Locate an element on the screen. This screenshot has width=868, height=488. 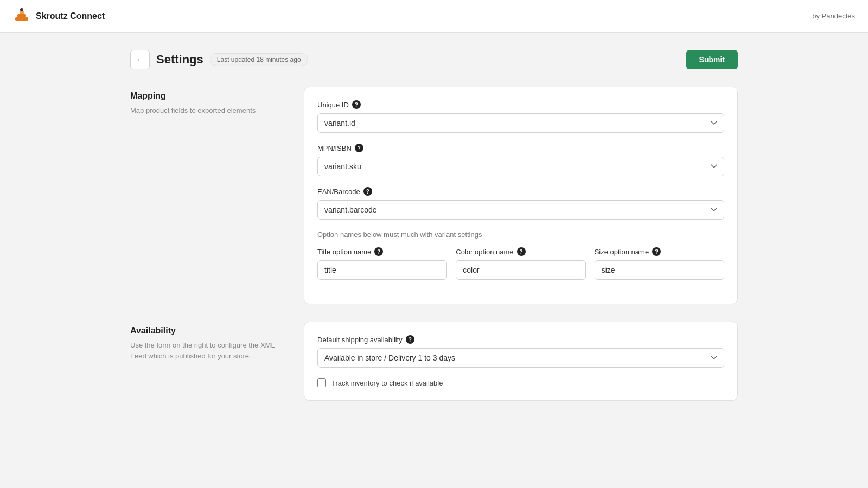
mpn-isbn-help-icon: ? is located at coordinates (359, 148).